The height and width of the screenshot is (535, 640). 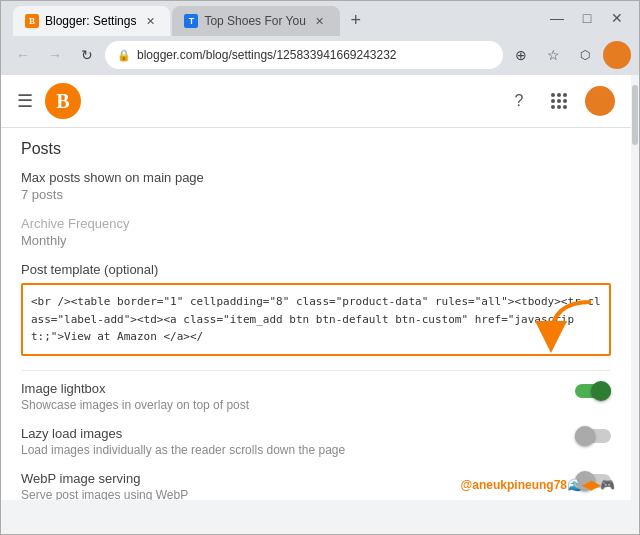 What do you see at coordinates (316, 102) in the screenshot?
I see `blogger-header: ☰ B ?` at bounding box center [316, 102].